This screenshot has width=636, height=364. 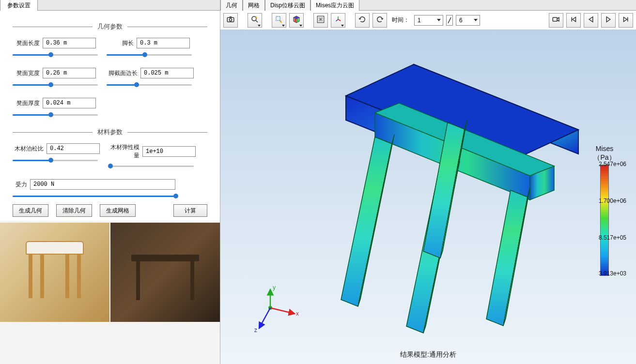 What do you see at coordinates (297, 314) in the screenshot?
I see `axis-x-label: x` at bounding box center [297, 314].